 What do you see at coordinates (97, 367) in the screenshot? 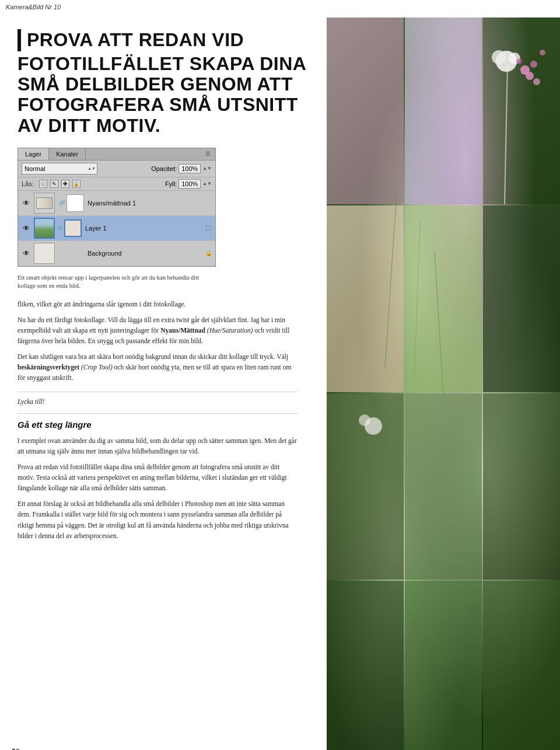
I see `beskärning-italic: (Crop Tool)` at bounding box center [97, 367].